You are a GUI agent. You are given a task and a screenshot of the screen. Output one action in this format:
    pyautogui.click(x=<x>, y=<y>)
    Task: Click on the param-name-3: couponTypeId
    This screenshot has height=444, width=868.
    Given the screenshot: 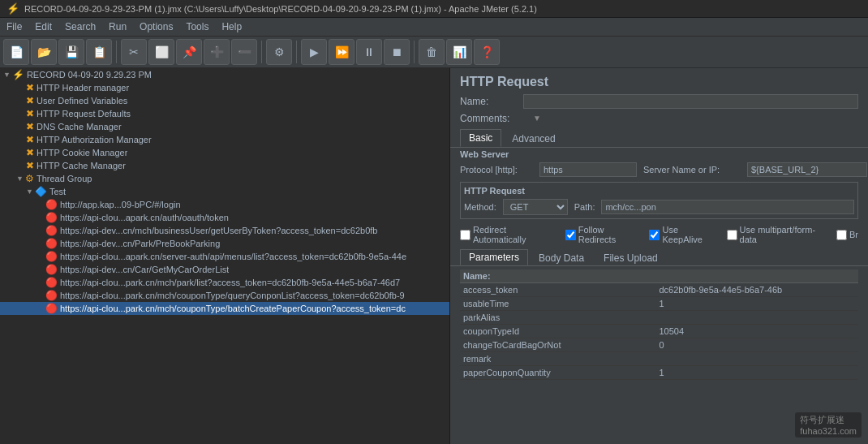 What is the action you would take?
    pyautogui.click(x=561, y=331)
    